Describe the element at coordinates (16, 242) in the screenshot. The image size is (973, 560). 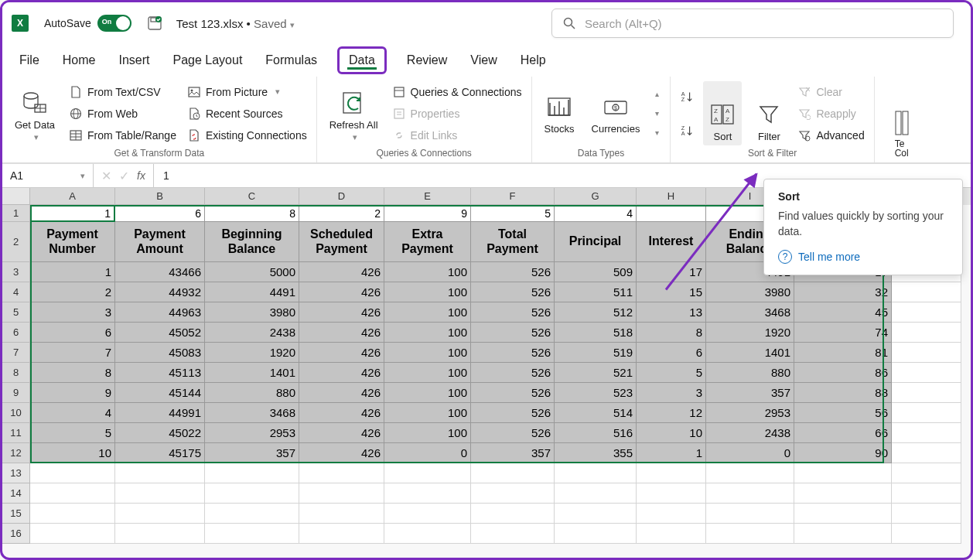
I see `row-header: 2` at that location.